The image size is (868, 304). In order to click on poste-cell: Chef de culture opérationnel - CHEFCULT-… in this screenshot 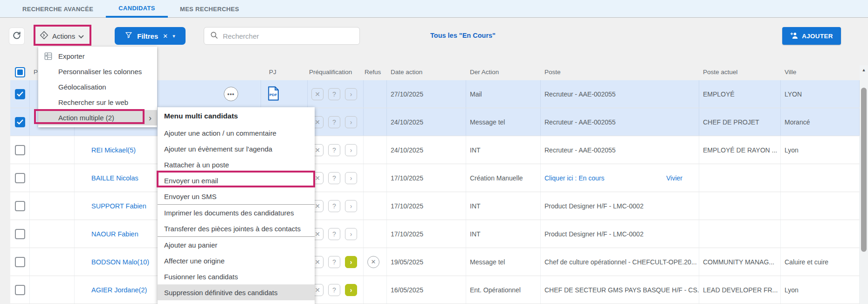, I will do `click(620, 262)`.